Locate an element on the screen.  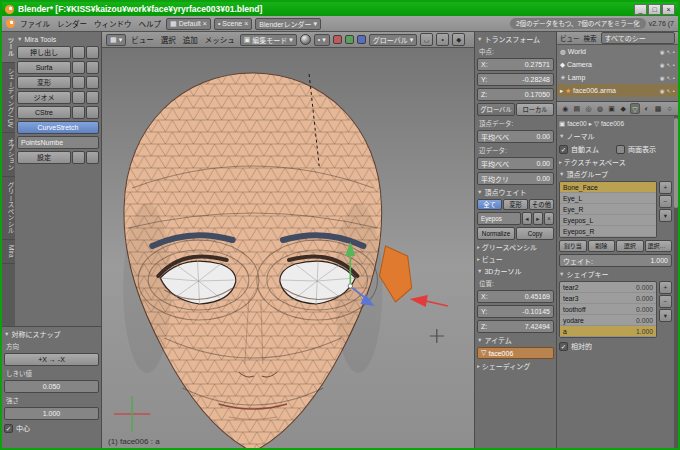
manipulator-x-icon is located at coordinates (338, 40).